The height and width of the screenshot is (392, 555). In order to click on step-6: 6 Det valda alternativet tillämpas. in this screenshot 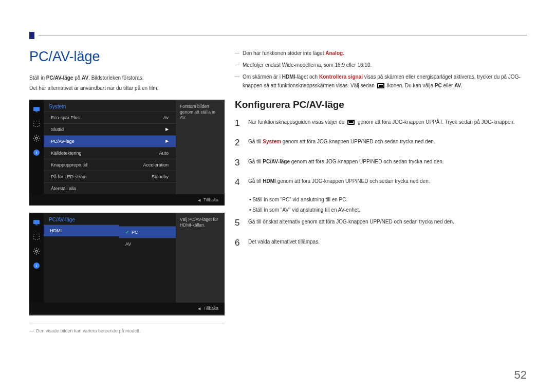, I will do `click(381, 243)`.